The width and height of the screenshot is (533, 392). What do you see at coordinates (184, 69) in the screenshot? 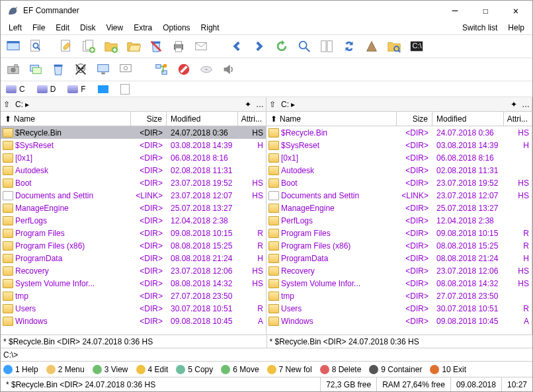
I see `block-icon` at bounding box center [184, 69].